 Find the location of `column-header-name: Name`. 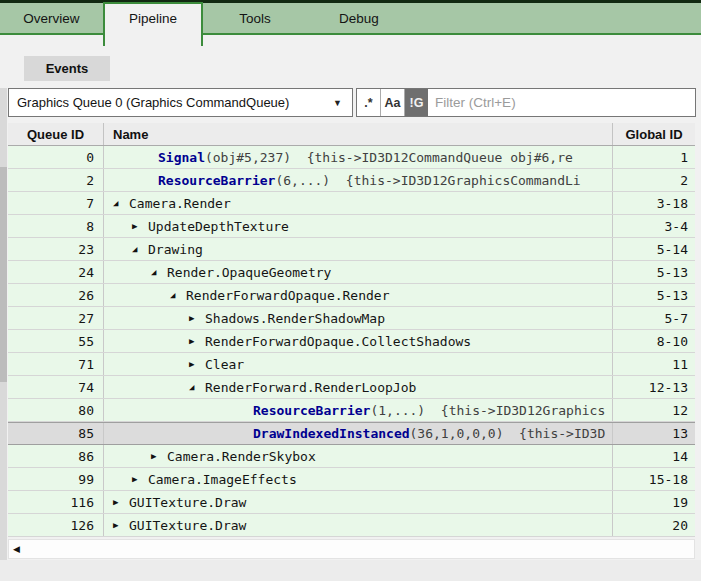

column-header-name: Name is located at coordinates (358, 134).